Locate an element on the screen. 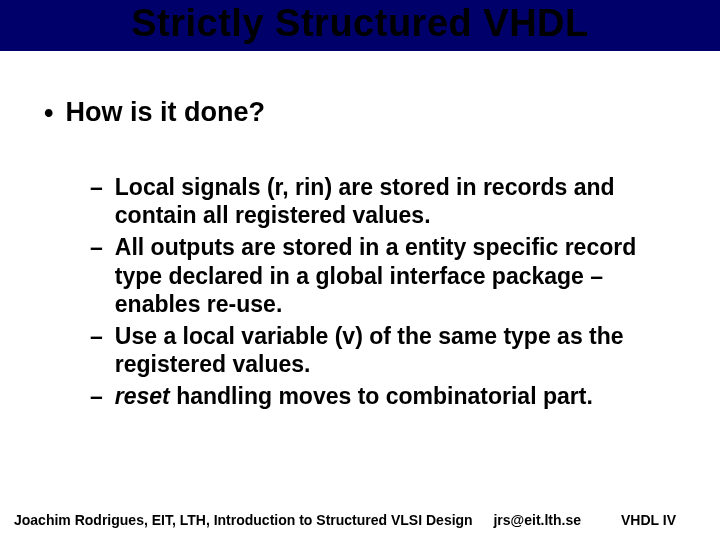  list-item: – All outputs are stored in a entity spe… is located at coordinates (383, 275).